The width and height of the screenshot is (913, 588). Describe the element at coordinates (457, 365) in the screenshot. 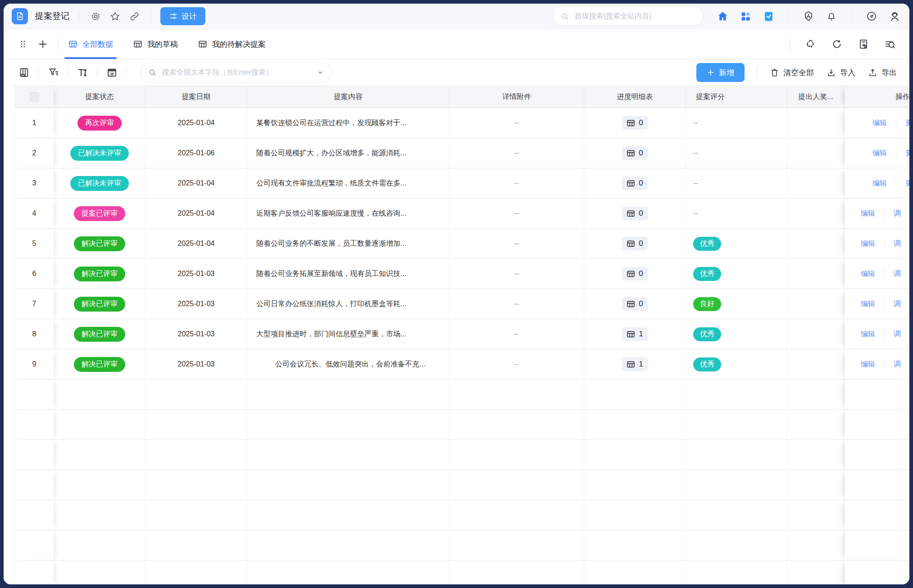

I see `table-row: 9 解决已评审 2025-01-03 公司会议冗长、低效问题突出，会前准备不充.…` at that location.